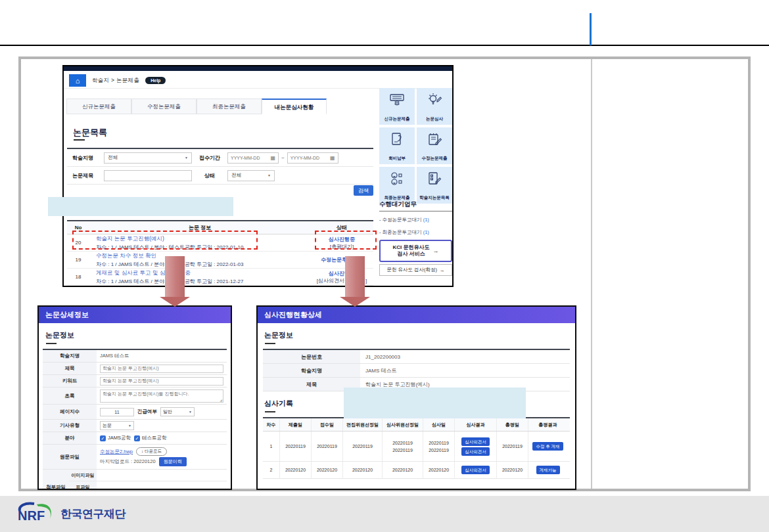  What do you see at coordinates (128, 462) in the screenshot?
I see `last-upload-text: 마지막업로드 : 20220120` at bounding box center [128, 462].